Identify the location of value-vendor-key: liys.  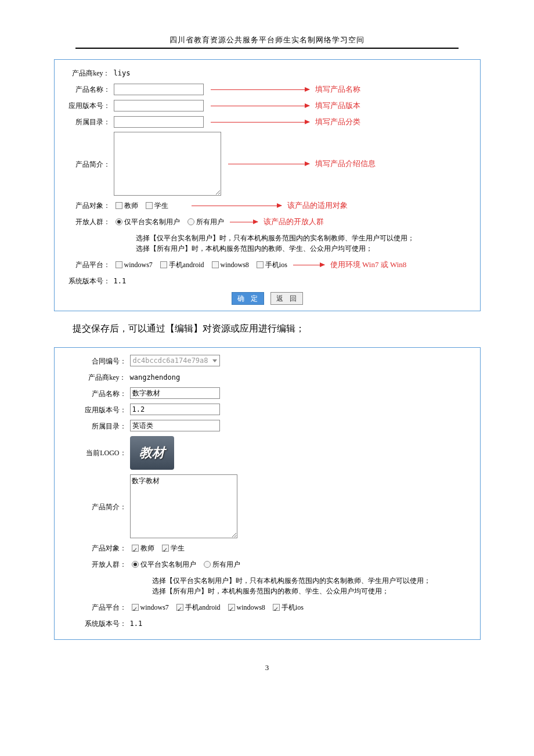
(122, 73).